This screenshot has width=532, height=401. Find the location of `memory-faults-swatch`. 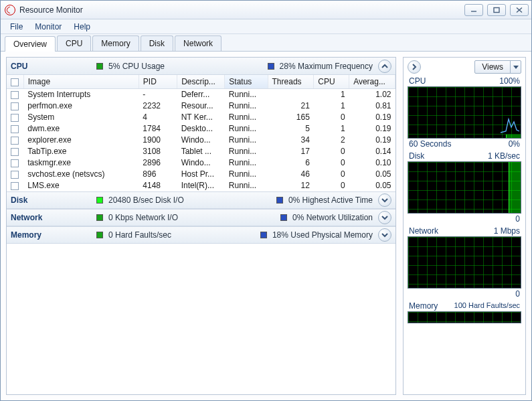

memory-faults-swatch is located at coordinates (100, 235).